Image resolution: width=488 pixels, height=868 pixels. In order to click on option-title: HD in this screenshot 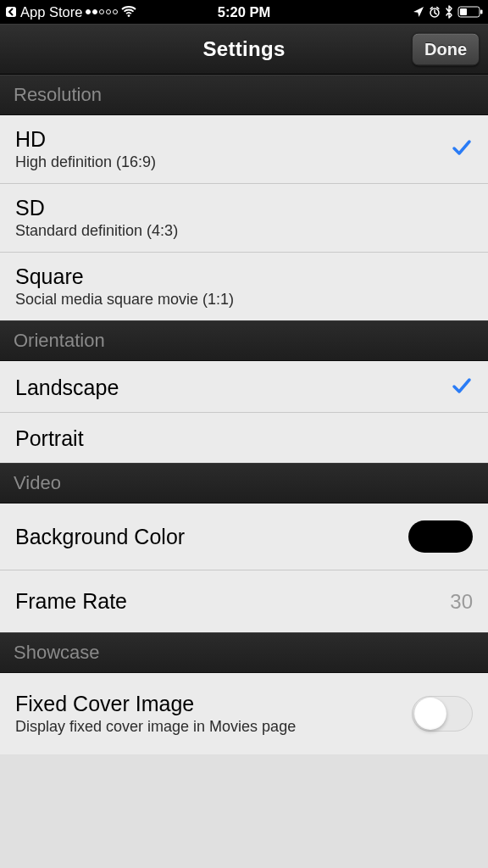, I will do `click(86, 139)`.